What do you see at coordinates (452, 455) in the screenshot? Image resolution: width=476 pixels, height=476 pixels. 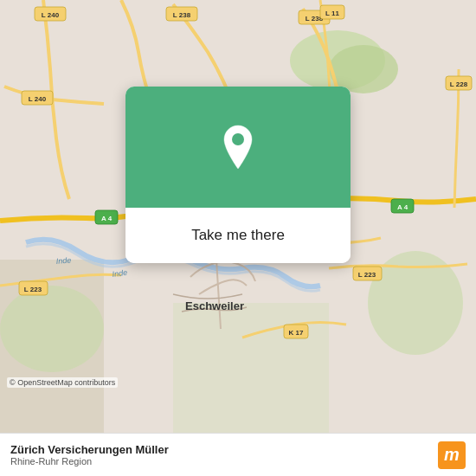 I see `moovit-m-icon: m` at bounding box center [452, 455].